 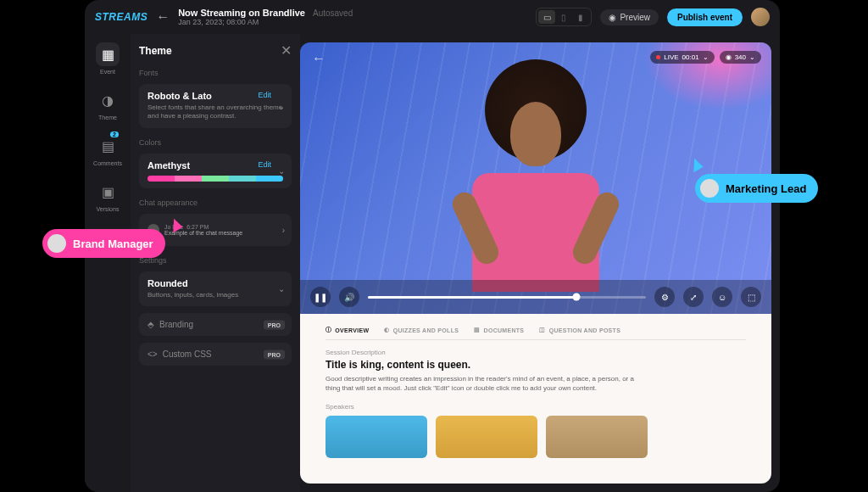 I want to click on reaction-button: ☺, so click(x=722, y=297).